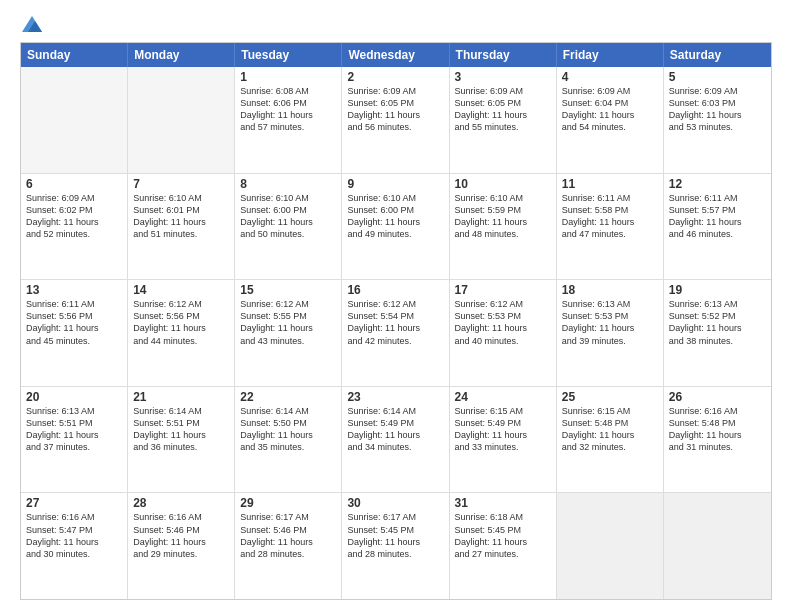 The image size is (792, 612). I want to click on cal-cell-empty, so click(718, 546).